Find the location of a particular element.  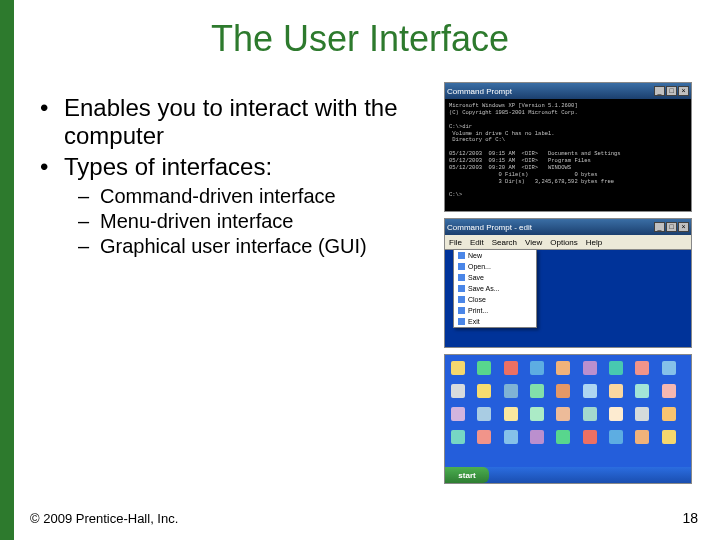

cmd-window: Command Prompt _ □ × Microsoft Windows X… is located at coordinates (568, 147).